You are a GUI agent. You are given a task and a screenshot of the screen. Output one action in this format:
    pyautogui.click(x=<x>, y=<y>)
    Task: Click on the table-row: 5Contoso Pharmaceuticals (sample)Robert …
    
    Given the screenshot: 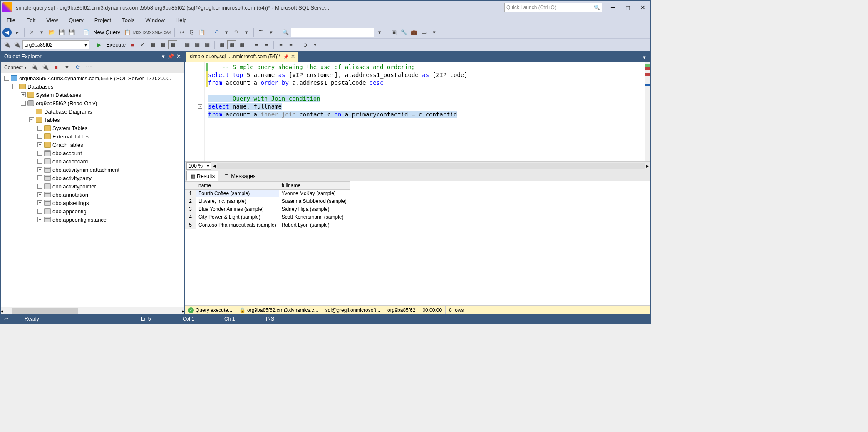 What is the action you would take?
    pyautogui.click(x=268, y=225)
    